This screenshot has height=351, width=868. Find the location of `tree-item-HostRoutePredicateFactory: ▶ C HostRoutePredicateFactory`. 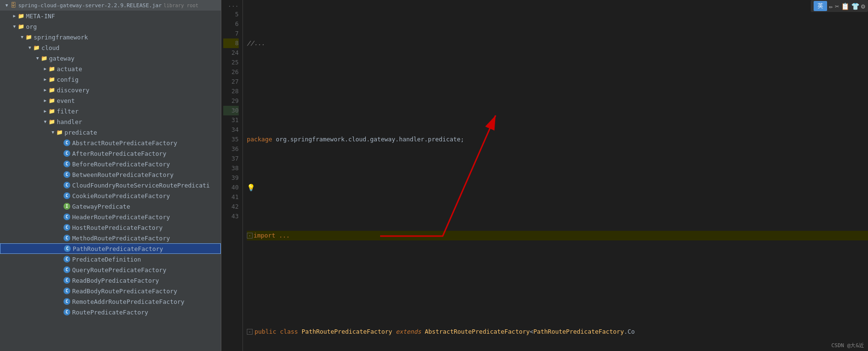

tree-item-HostRoutePredicateFactory: ▶ C HostRoutePredicateFactory is located at coordinates (111, 227).